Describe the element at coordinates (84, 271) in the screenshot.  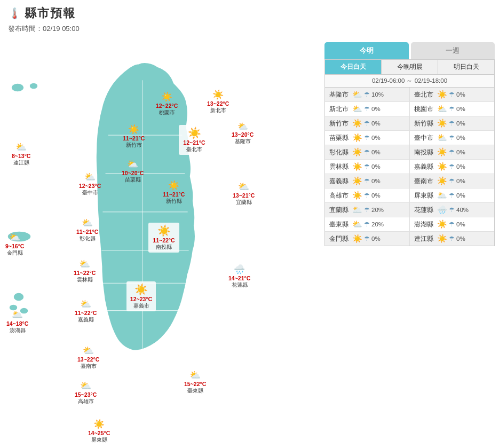
I see `loc-yunlin: ⛅ 11~22°C 雲林縣` at that location.